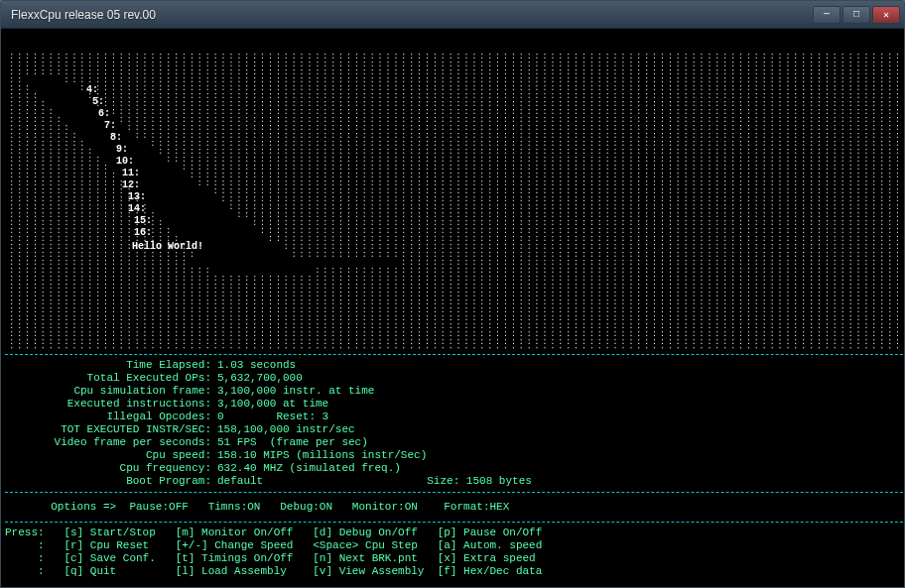  Describe the element at coordinates (454, 442) in the screenshot. I see `stat-row: Video frame per seconds:51 FPS (frame pe…` at that location.